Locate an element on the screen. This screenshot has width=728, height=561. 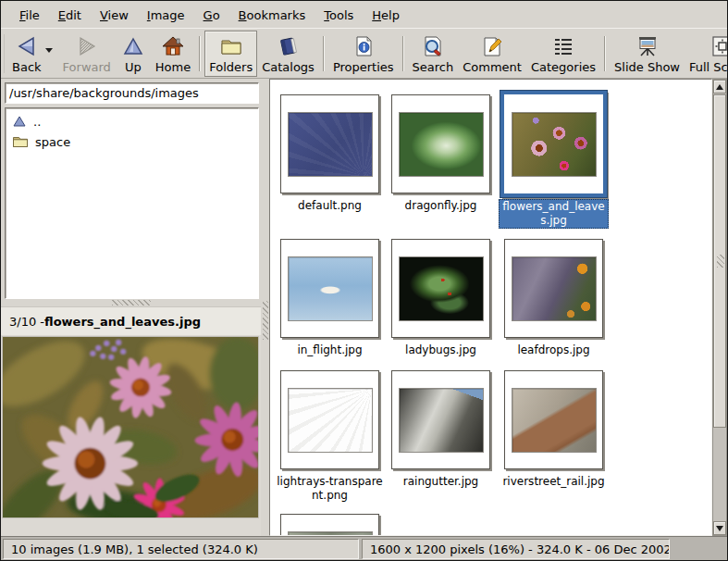
catalogs-button: Catalogs is located at coordinates (289, 54).